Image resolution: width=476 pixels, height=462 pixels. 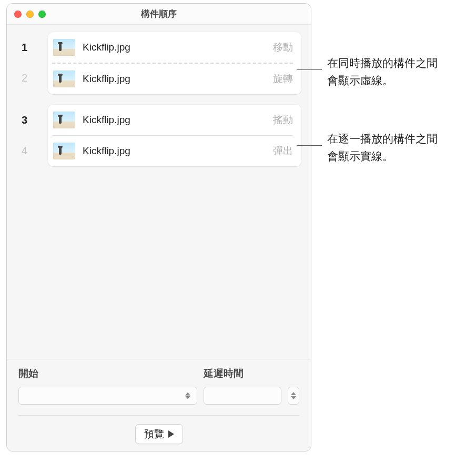 What do you see at coordinates (108, 396) in the screenshot?
I see `start-select` at bounding box center [108, 396].